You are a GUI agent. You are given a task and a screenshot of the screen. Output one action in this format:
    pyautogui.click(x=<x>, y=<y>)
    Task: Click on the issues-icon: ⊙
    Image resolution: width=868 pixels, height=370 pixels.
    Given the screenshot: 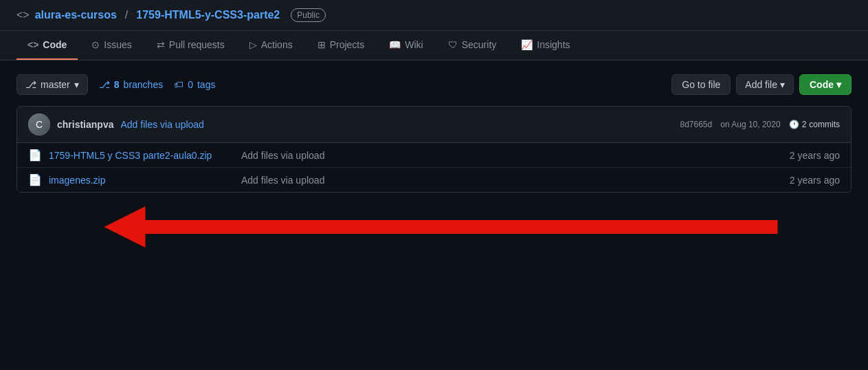 What is the action you would take?
    pyautogui.click(x=96, y=45)
    